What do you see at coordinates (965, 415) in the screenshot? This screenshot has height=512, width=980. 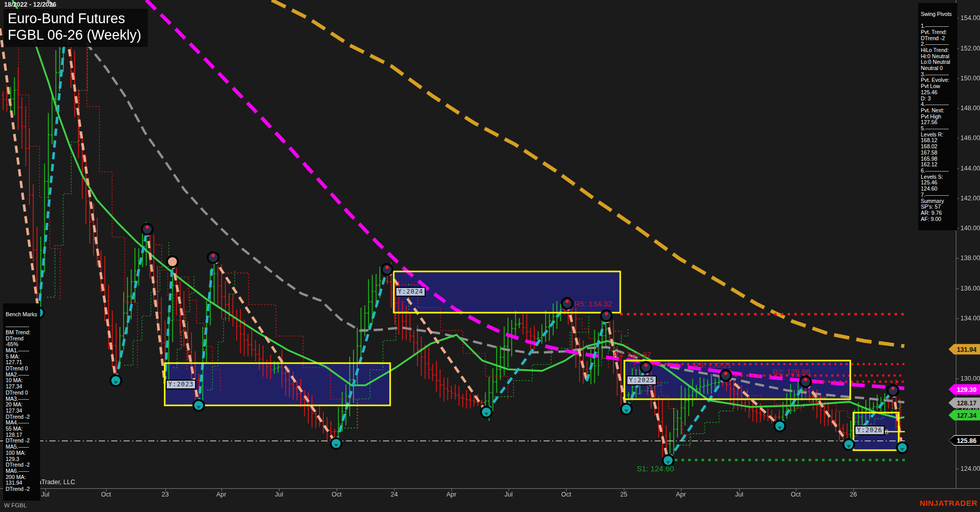 I see `price-marker-value: 127.34` at bounding box center [965, 415].